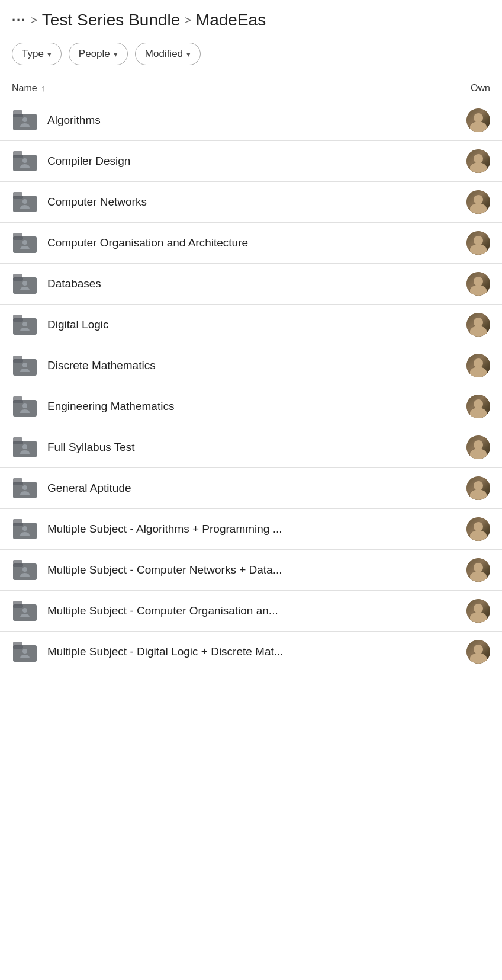  What do you see at coordinates (257, 611) in the screenshot?
I see `file-name: Multiple Subject - Computer Organisation…` at bounding box center [257, 611].